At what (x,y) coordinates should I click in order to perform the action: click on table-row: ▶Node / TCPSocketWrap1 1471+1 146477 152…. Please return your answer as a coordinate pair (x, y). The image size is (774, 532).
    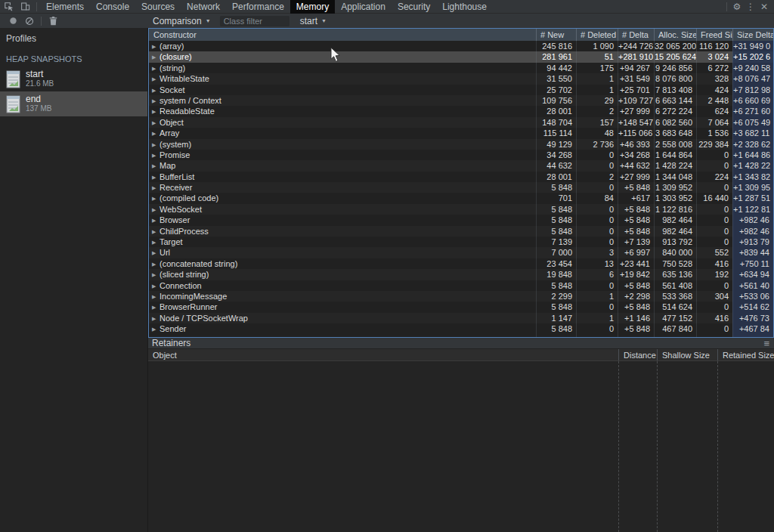
    Looking at the image, I should click on (461, 318).